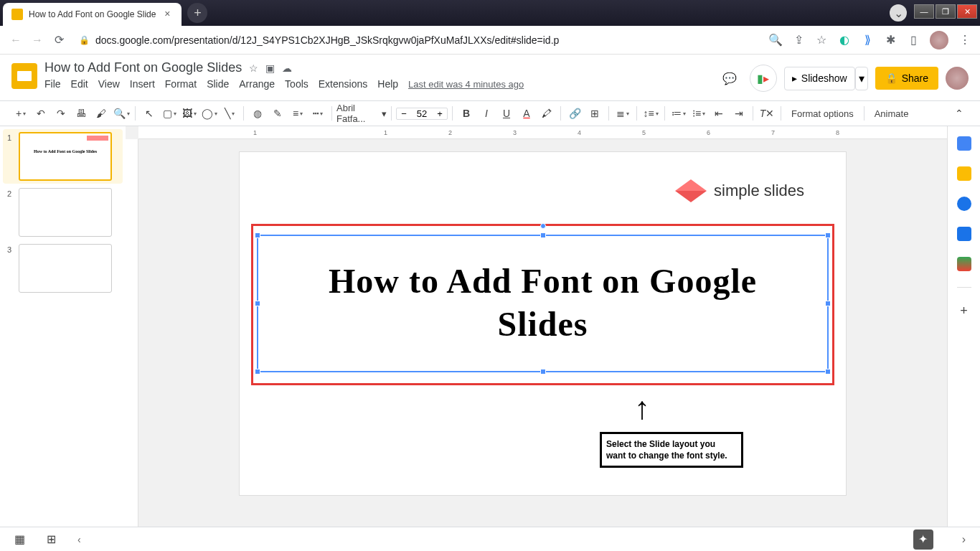 This screenshot has width=980, height=551. I want to click on rotate-handle, so click(543, 226).